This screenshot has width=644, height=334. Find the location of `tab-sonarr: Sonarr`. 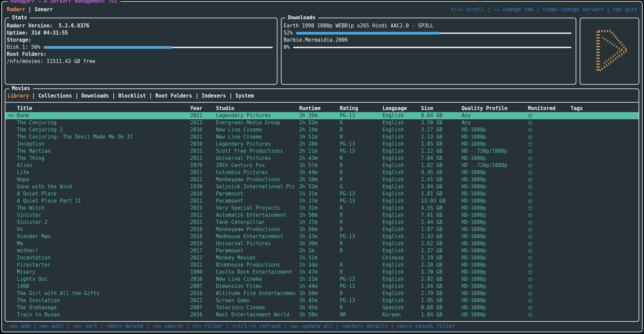

tab-sonarr: Sonarr is located at coordinates (44, 9).